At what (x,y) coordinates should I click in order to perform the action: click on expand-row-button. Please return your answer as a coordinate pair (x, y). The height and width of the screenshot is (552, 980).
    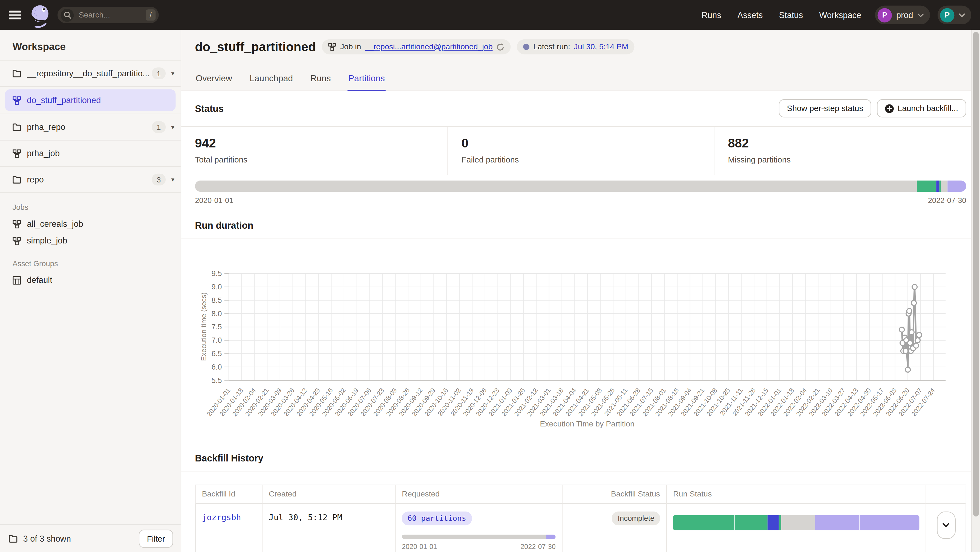
    Looking at the image, I should click on (946, 525).